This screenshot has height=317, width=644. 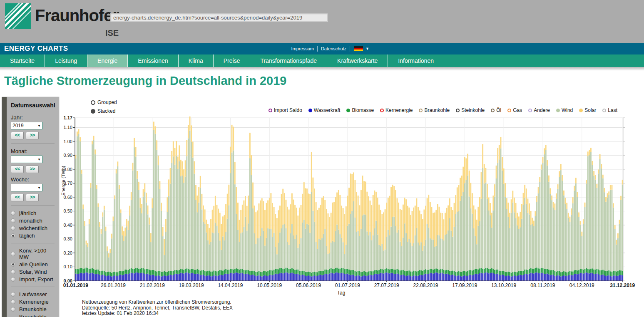 I want to click on source-option-alle-quellen: alle Quellen, so click(x=33, y=265).